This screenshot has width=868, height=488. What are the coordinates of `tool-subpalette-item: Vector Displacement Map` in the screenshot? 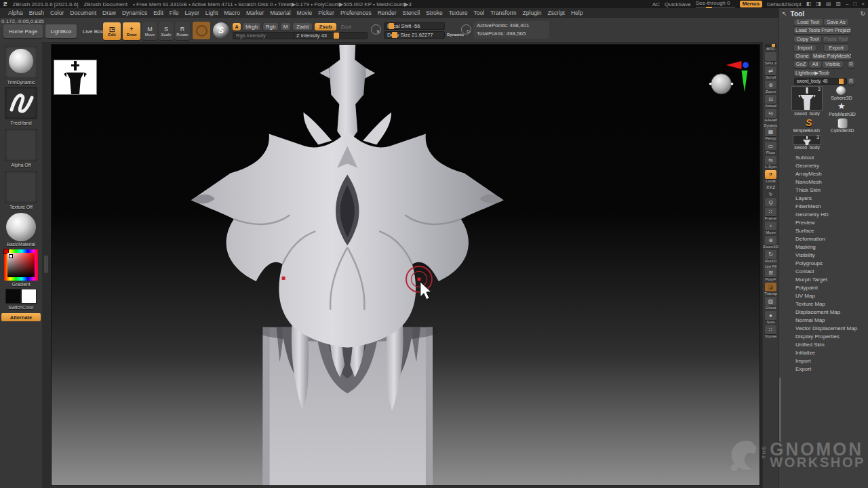 It's located at (823, 329).